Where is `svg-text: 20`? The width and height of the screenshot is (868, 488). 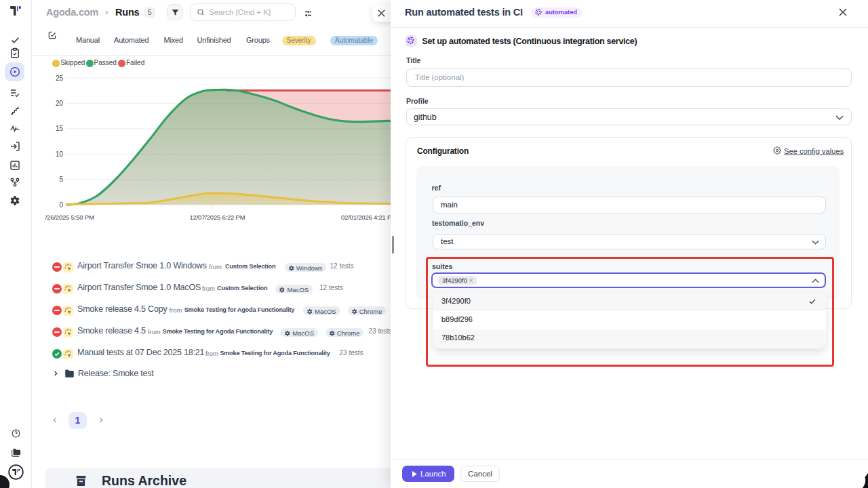
svg-text: 20 is located at coordinates (60, 103).